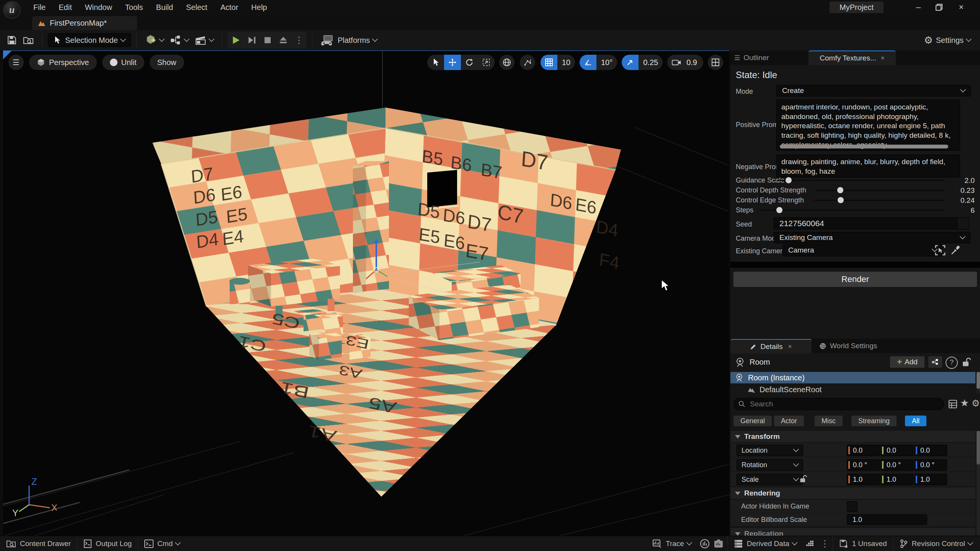 This screenshot has height=551, width=980. What do you see at coordinates (299, 40) in the screenshot?
I see `play-options-button: ⋮` at bounding box center [299, 40].